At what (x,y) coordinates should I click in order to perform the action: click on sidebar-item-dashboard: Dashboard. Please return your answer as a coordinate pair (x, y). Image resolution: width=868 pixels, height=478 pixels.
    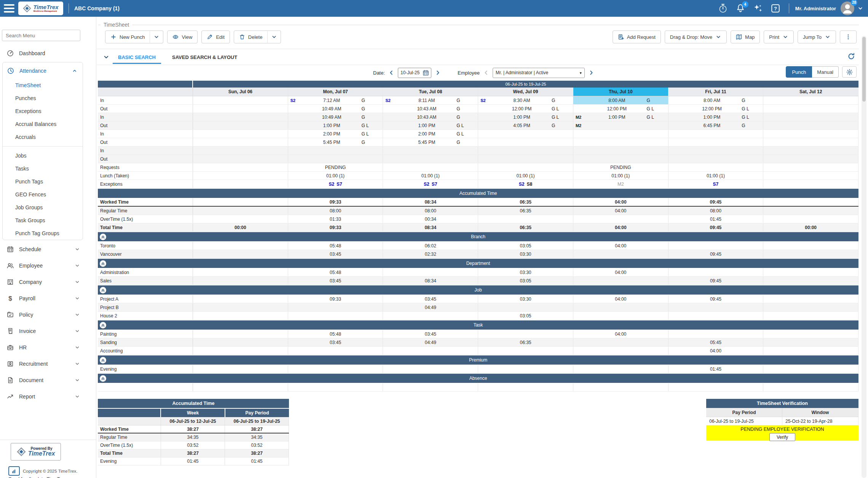
    Looking at the image, I should click on (43, 53).